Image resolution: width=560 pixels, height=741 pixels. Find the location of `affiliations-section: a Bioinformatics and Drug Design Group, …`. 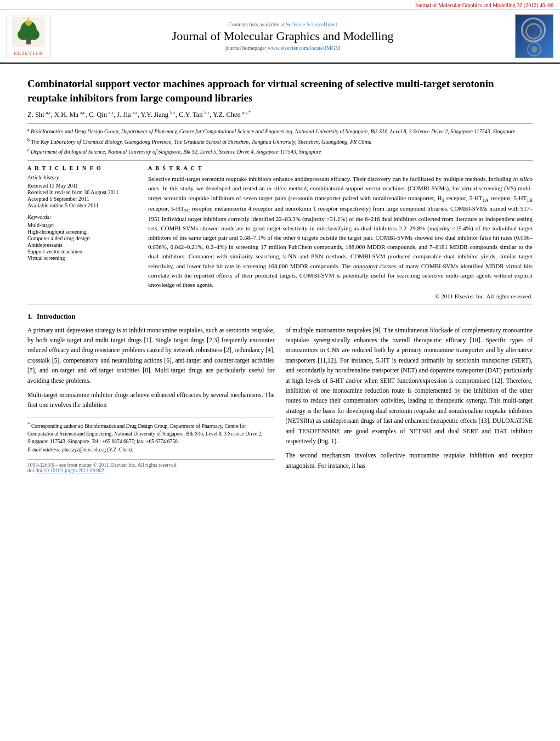

affiliations-section: a Bioinformatics and Drug Design Group, … is located at coordinates (280, 139).